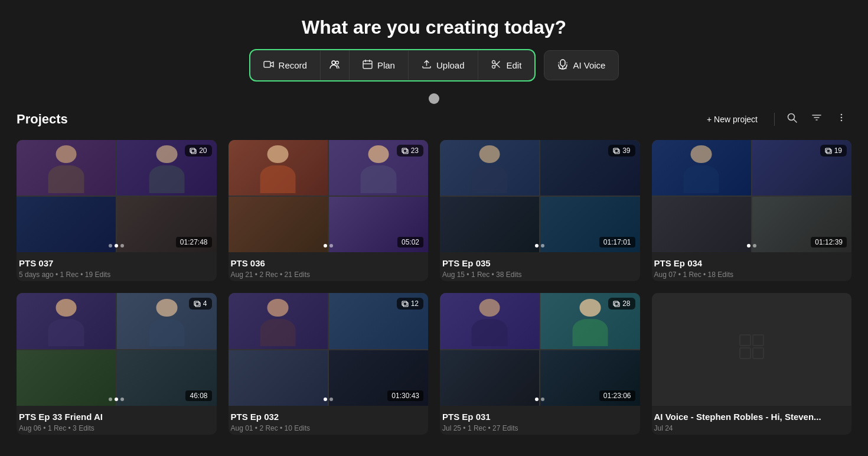  What do you see at coordinates (328, 428) in the screenshot?
I see `project-meta: Aug 01 • 2 Rec • 10 Edits` at bounding box center [328, 428].